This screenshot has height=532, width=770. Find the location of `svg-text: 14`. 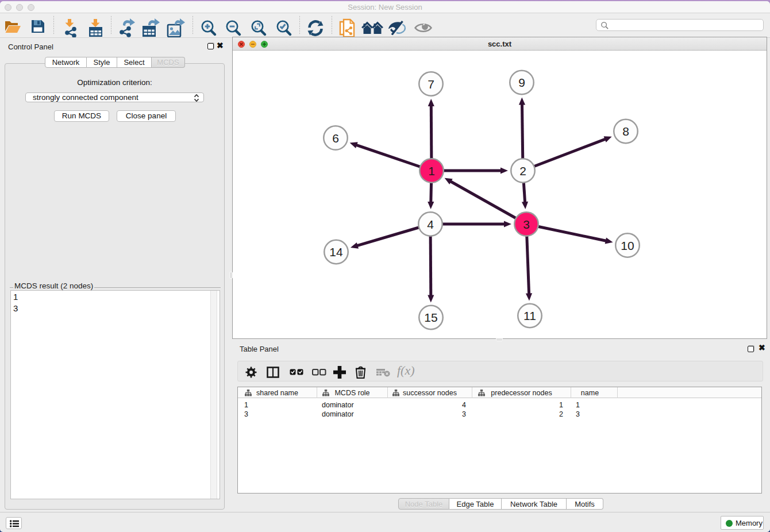

svg-text: 14 is located at coordinates (336, 252).